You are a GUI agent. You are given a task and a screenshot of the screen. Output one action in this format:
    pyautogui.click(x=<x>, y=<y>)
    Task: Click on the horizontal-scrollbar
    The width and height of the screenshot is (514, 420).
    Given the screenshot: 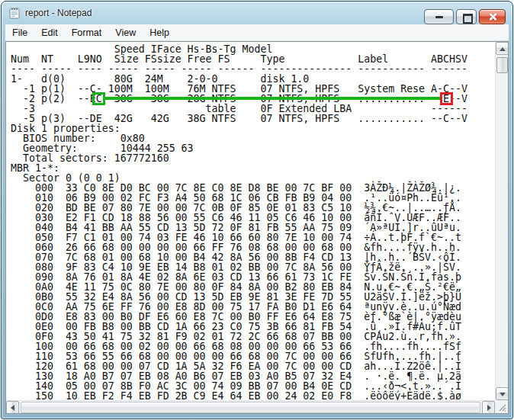 What is the action you would take?
    pyautogui.click(x=250, y=407)
    